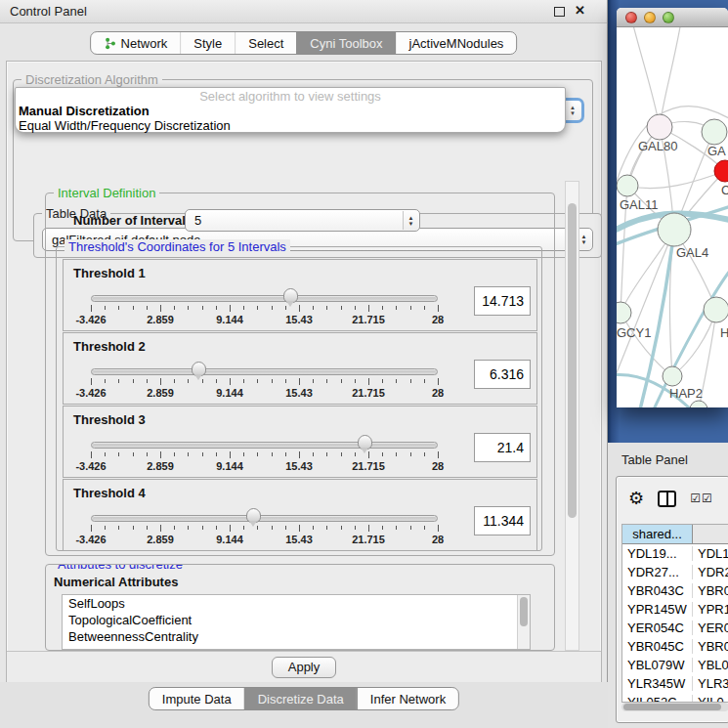 The image size is (728, 728). Describe the element at coordinates (346, 43) in the screenshot. I see `tab-cyni-toolbox: Cyni Toolbox` at that location.